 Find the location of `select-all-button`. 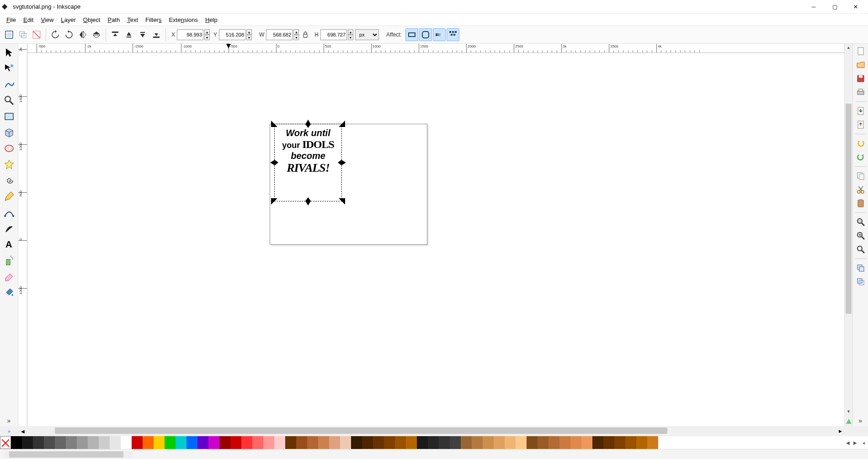

select-all-button is located at coordinates (9, 35).